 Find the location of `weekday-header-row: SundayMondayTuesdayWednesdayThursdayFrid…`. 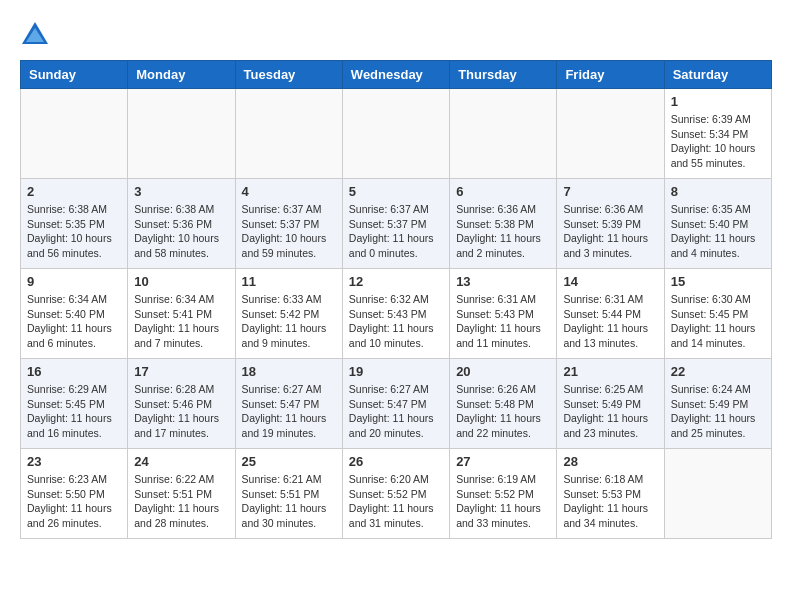

weekday-header-row: SundayMondayTuesdayWednesdayThursdayFrid… is located at coordinates (396, 75).